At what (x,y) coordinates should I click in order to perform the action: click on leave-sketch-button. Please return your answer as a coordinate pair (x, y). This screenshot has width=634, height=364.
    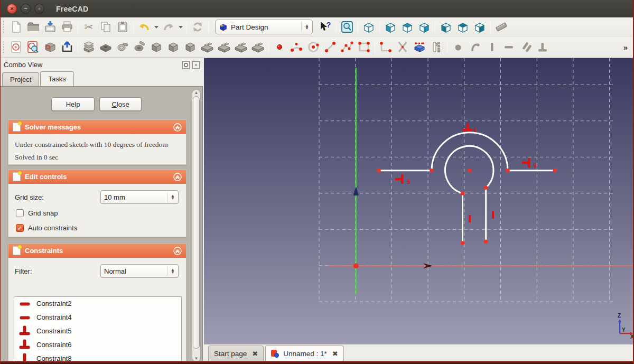
    Looking at the image, I should click on (67, 47).